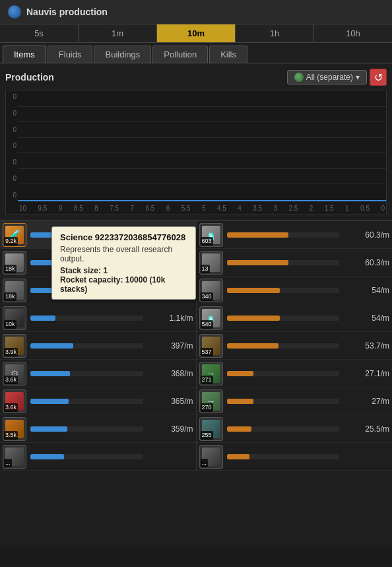  Describe the element at coordinates (378, 77) in the screenshot. I see `refresh-button: ↺` at that location.